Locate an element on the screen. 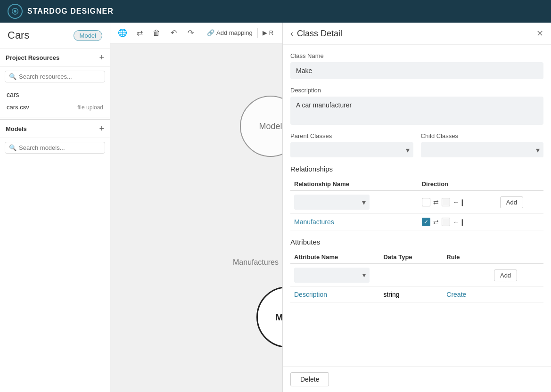  add-resource-button: + is located at coordinates (102, 57).